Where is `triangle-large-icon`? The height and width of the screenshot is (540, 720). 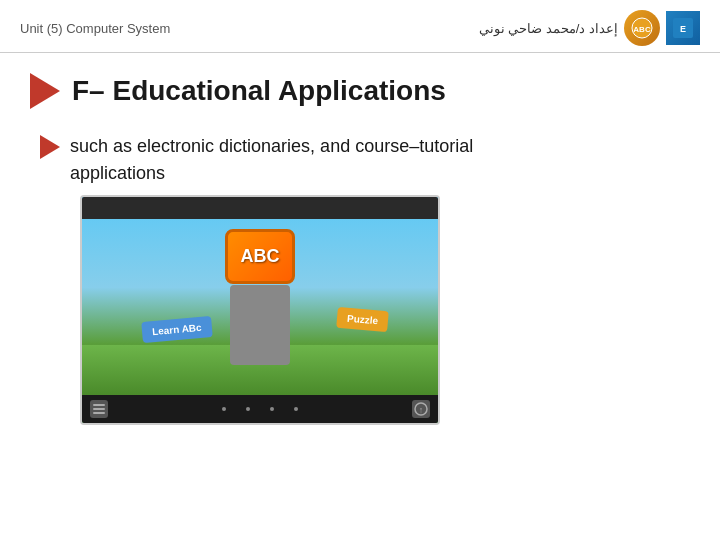
triangle-large-icon is located at coordinates (45, 91).